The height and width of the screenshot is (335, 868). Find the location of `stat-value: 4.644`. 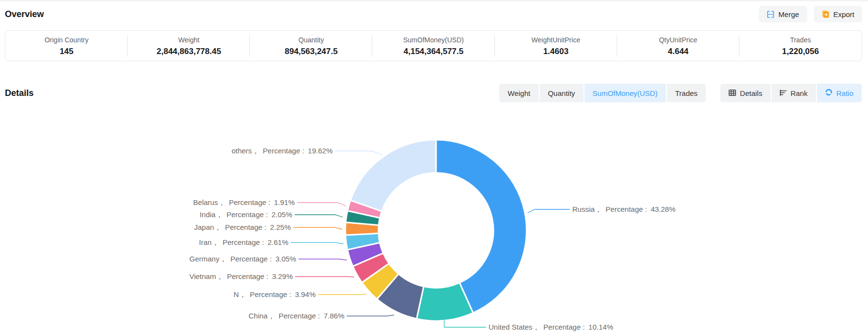

stat-value: 4.644 is located at coordinates (678, 52).